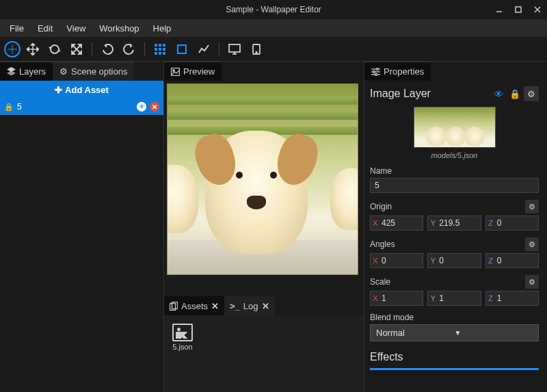  I want to click on thumbnail-label: models/5.json, so click(454, 155).